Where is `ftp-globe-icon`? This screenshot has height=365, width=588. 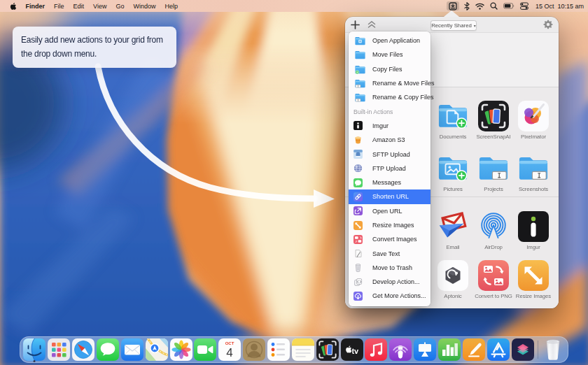
ftp-globe-icon is located at coordinates (360, 169).